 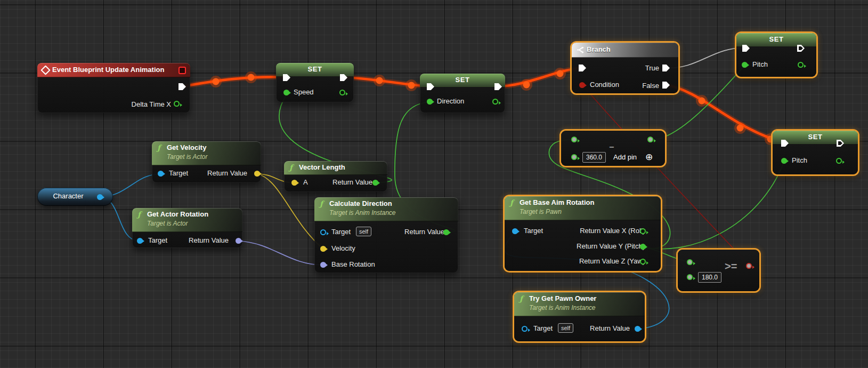 I want to click on base-rotation-pin, so click(x=323, y=265).